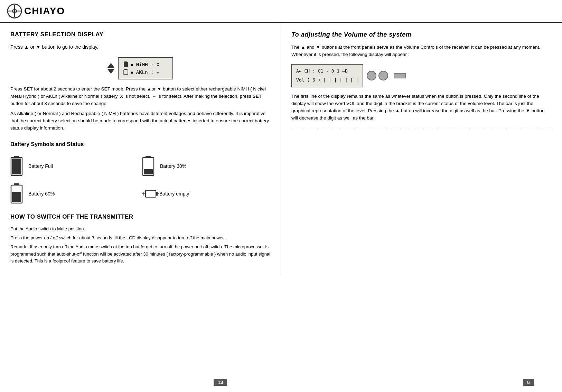 The height and width of the screenshot is (392, 562). Describe the element at coordinates (75, 166) in the screenshot. I see `battery-full-item: Battery Full` at that location.